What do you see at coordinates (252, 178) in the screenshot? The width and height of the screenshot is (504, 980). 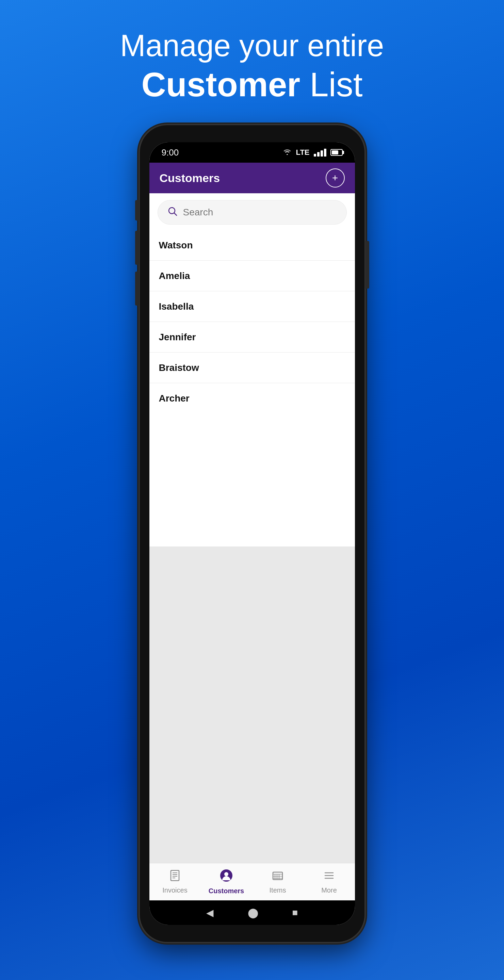 I see `app-header: Customers +` at bounding box center [252, 178].